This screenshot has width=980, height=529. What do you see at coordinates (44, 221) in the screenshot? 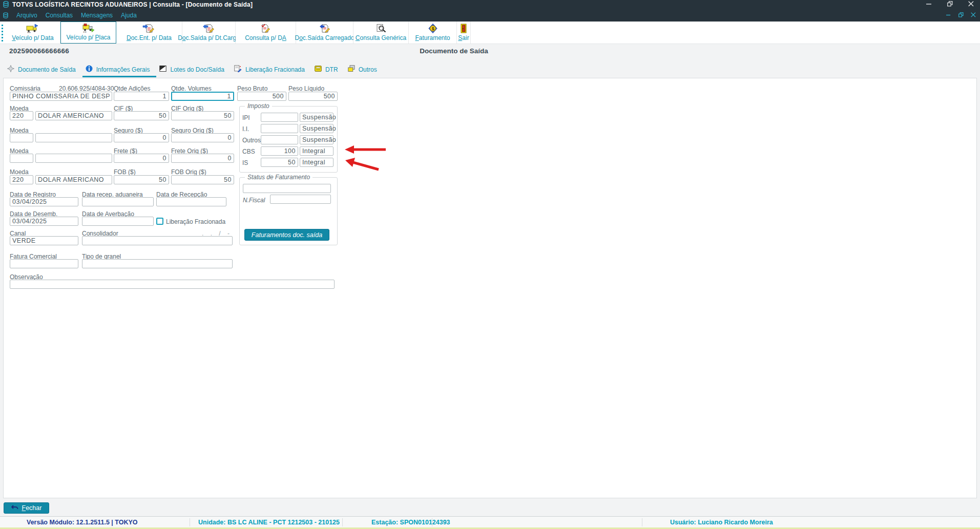
I see `data-desemb-input` at bounding box center [44, 221].